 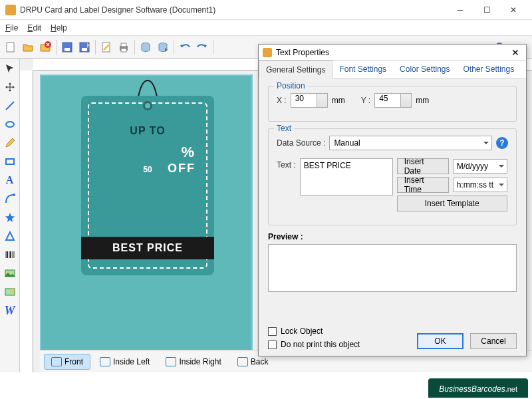 I want to click on triangle-tool-icon, so click(x=10, y=236).